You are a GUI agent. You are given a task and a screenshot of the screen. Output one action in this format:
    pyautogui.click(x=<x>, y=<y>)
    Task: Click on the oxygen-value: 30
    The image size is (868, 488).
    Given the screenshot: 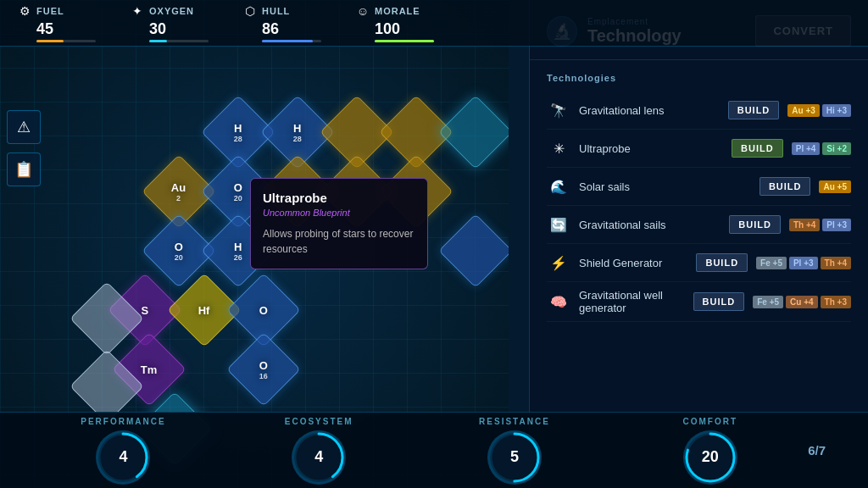 What is the action you would take?
    pyautogui.click(x=158, y=29)
    